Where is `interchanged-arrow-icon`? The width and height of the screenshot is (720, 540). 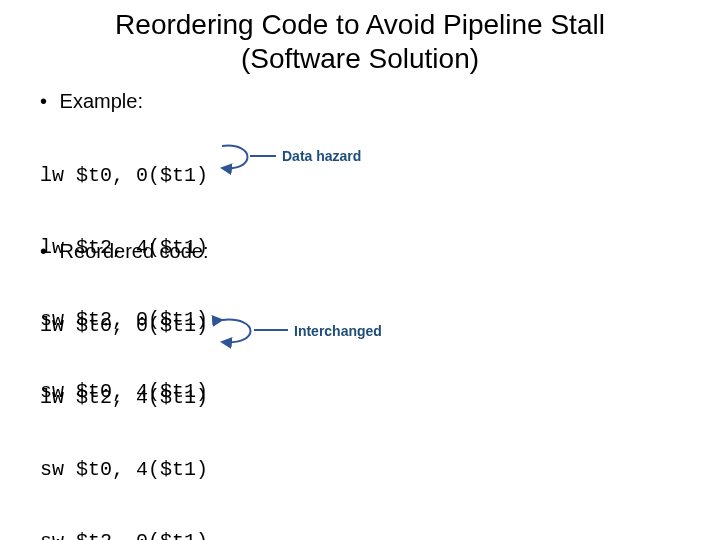
interchanged-arrow-icon is located at coordinates (259, 335).